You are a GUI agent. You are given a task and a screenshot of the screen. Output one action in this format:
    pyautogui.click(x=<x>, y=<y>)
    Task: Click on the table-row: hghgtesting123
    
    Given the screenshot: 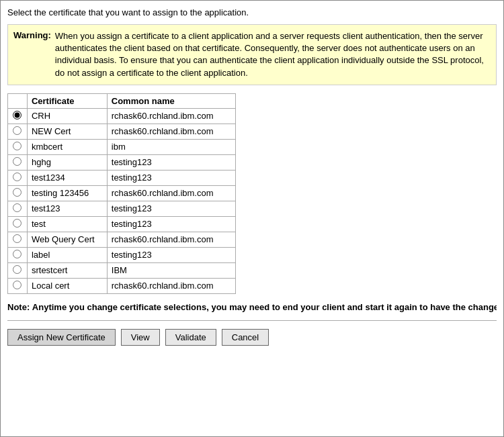 What is the action you would take?
    pyautogui.click(x=122, y=162)
    